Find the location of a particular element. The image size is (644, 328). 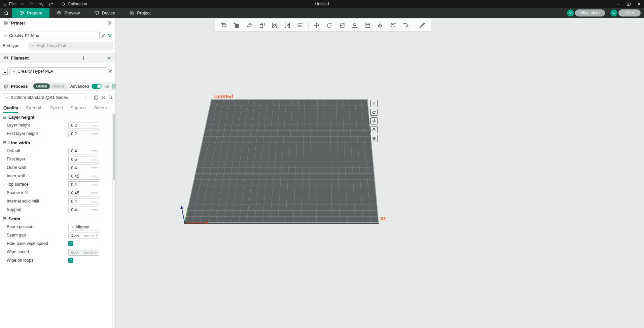

file-menu-label: File is located at coordinates (12, 4).